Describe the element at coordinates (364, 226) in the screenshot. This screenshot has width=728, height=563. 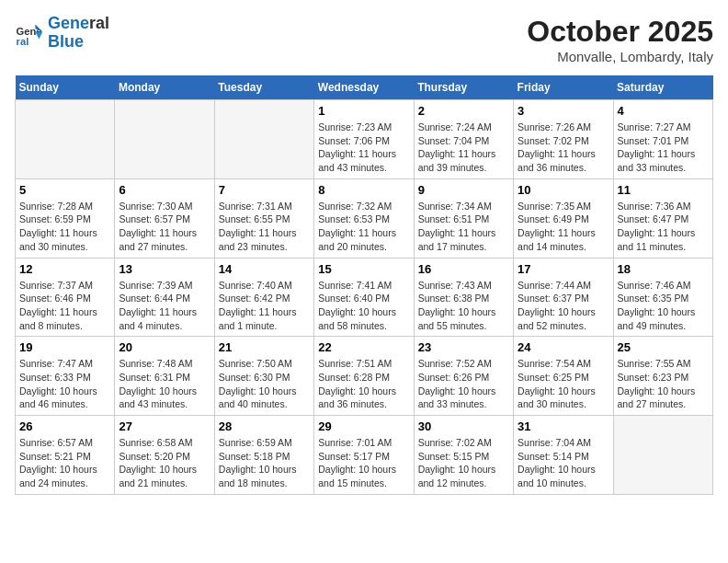
I see `day-info: Sunrise: 7:32 AM Sunset: 6:53 PM Dayligh…` at that location.